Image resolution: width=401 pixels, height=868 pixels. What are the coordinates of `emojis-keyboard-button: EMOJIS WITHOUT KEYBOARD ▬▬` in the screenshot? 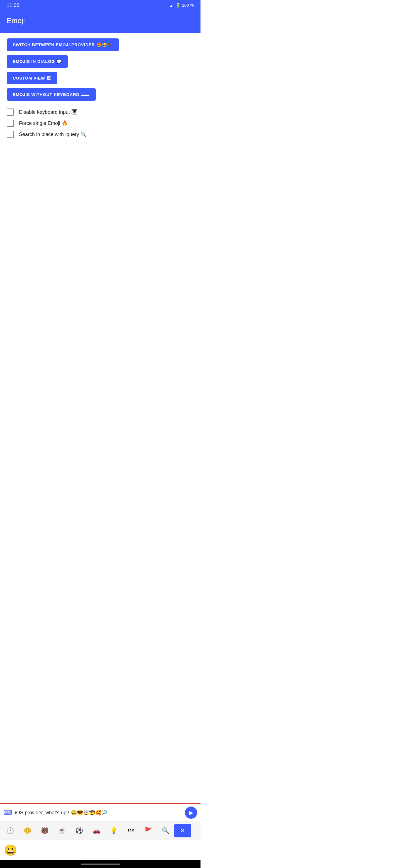 It's located at (51, 94).